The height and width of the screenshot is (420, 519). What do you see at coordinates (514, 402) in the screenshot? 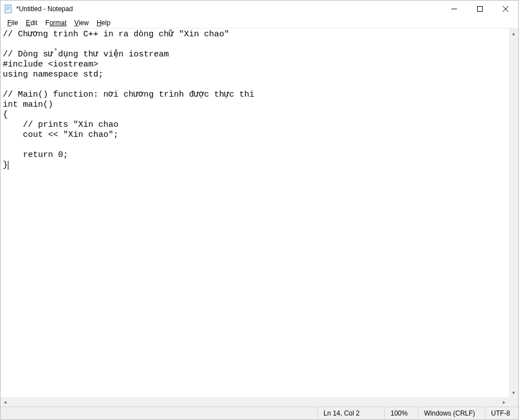
I see `scroll-corner` at bounding box center [514, 402].